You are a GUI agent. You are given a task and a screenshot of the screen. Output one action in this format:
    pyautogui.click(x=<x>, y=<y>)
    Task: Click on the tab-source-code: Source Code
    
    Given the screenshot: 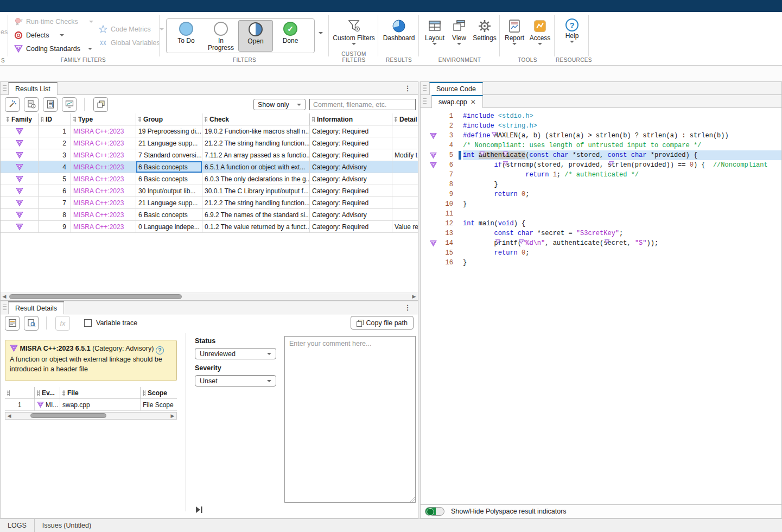 What is the action you would take?
    pyautogui.click(x=456, y=88)
    